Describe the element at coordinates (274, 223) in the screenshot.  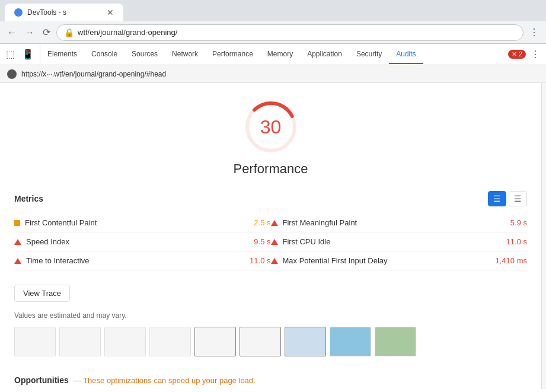
I see `error-icon-fmp` at that location.